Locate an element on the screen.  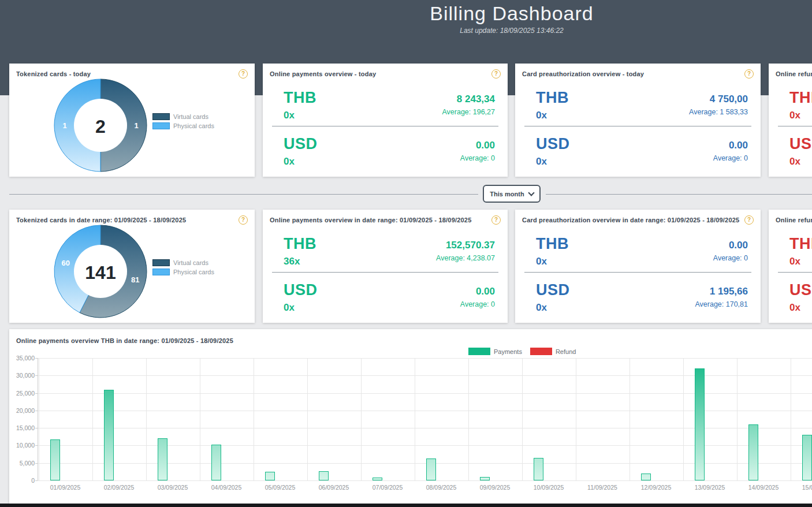
card-title: Online payments overview in date range: … is located at coordinates (379, 220).